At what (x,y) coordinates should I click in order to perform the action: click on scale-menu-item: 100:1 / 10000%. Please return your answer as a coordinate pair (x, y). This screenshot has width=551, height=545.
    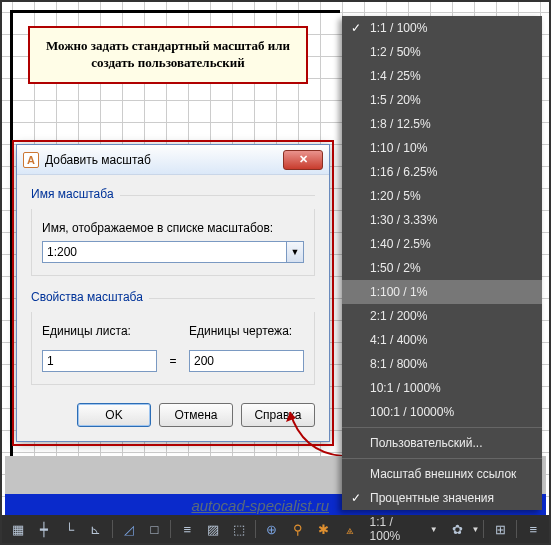
    Looking at the image, I should click on (442, 412).